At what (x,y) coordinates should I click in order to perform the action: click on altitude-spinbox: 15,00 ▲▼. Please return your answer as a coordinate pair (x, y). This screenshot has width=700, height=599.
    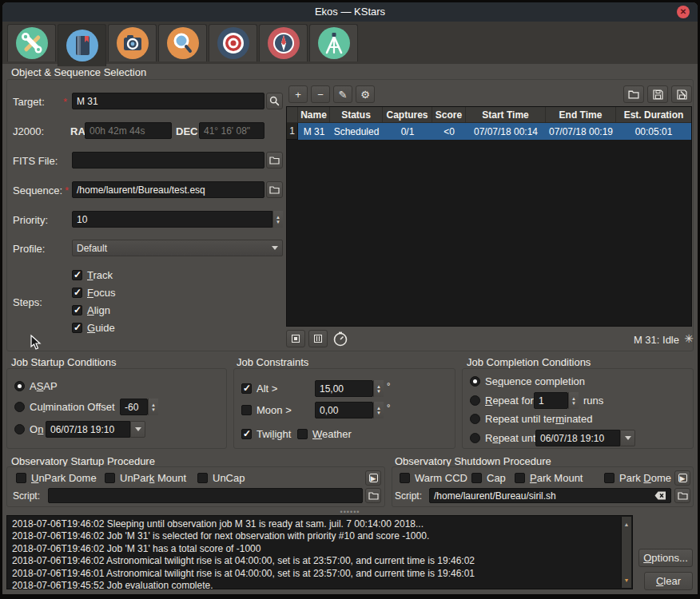
    Looking at the image, I should click on (349, 388).